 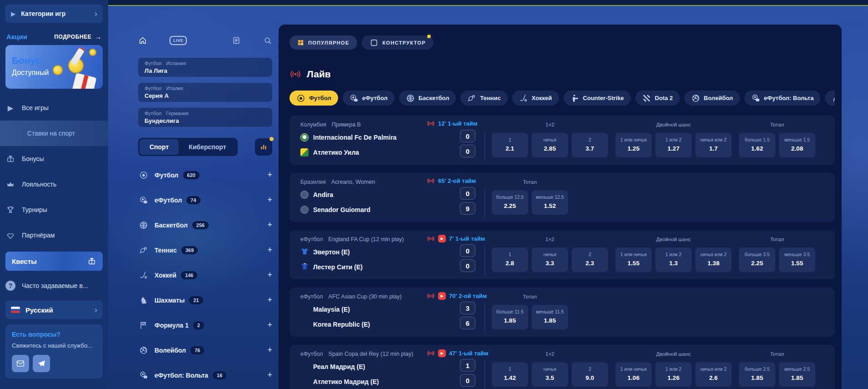 What do you see at coordinates (484, 98) in the screenshot?
I see `sport-chip: Теннис` at bounding box center [484, 98].